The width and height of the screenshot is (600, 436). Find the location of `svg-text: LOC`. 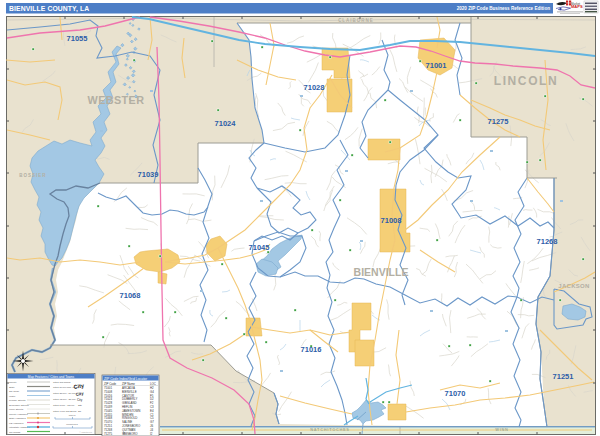

svg-text: LOC is located at coordinates (153, 384).